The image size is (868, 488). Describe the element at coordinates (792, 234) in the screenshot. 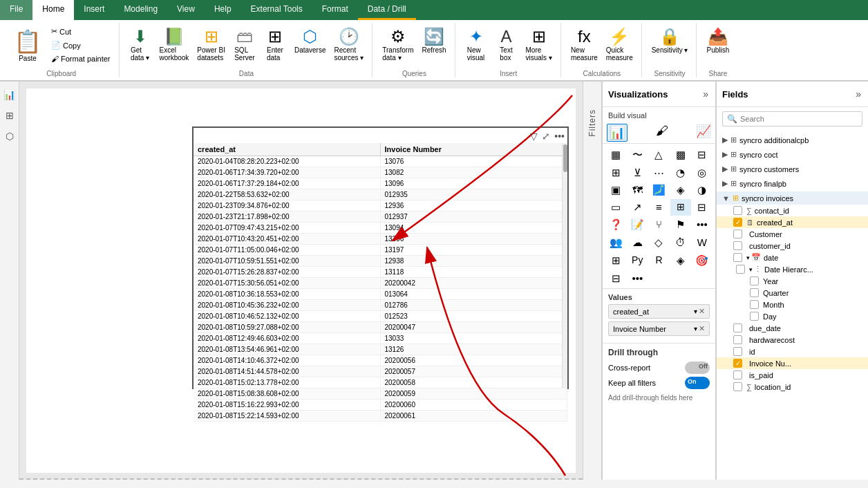

I see `tree-item-customer: Customer` at that location.